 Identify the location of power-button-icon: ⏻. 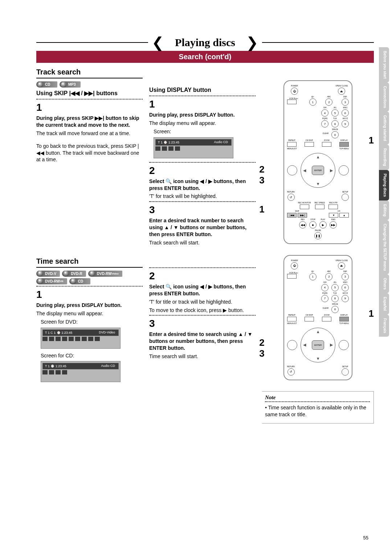
(294, 91).